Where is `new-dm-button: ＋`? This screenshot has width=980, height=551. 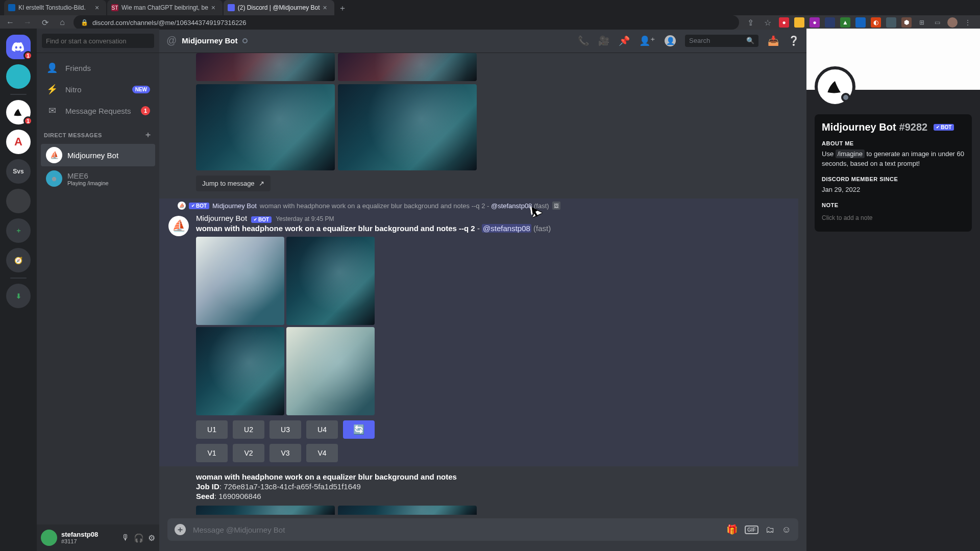 new-dm-button: ＋ is located at coordinates (148, 135).